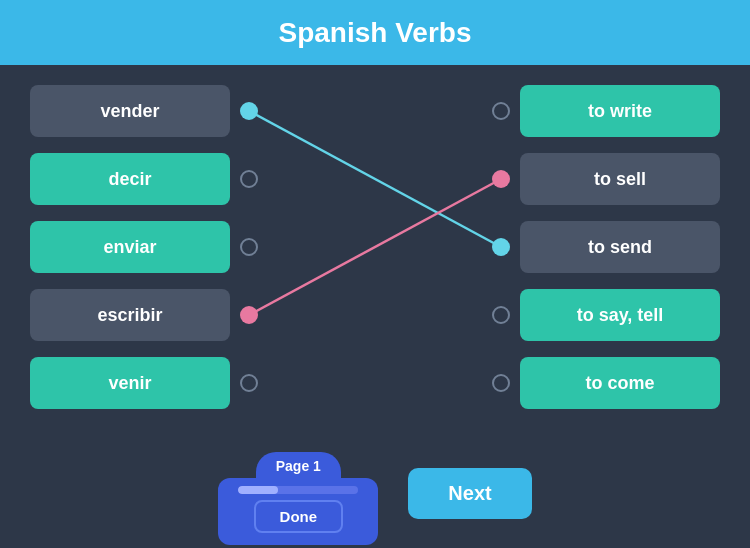 This screenshot has width=750, height=548. I want to click on left-word-row-3: escribir, so click(144, 315).